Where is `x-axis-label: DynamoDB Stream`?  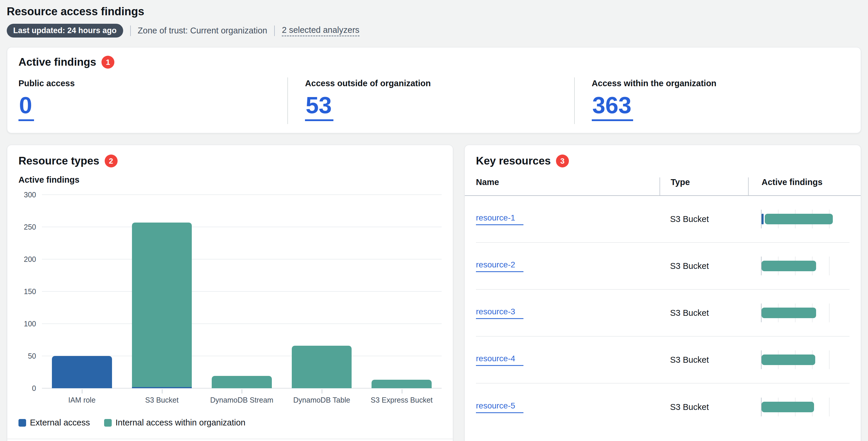
x-axis-label: DynamoDB Stream is located at coordinates (242, 400).